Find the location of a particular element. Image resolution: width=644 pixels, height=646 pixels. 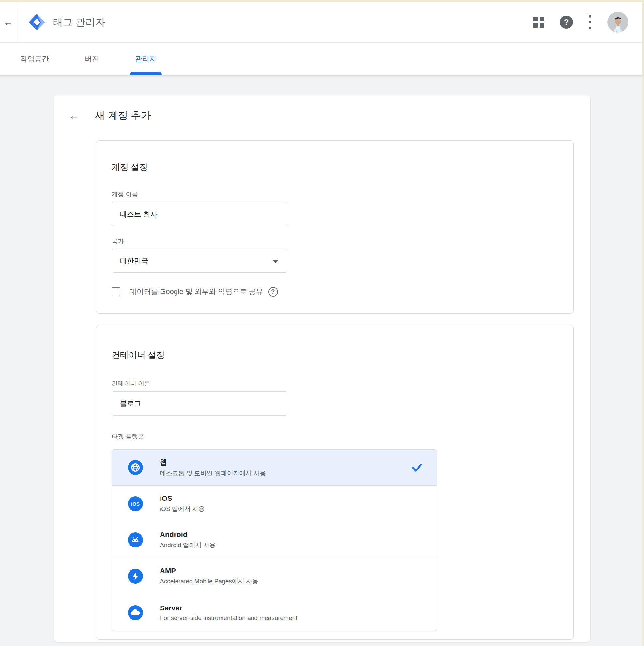

page-title: 새 계정 추가 is located at coordinates (123, 116).